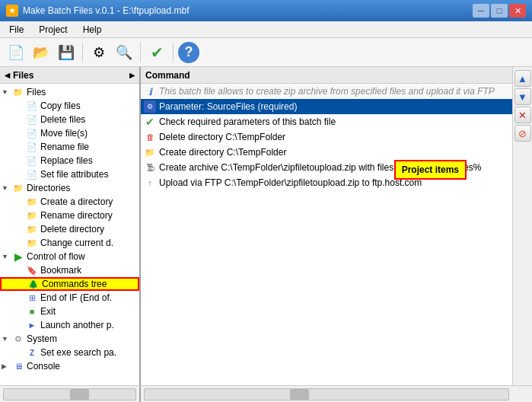 The height and width of the screenshot is (402, 532). What do you see at coordinates (132, 75) in the screenshot?
I see `left-panel-expand: ▶` at bounding box center [132, 75].